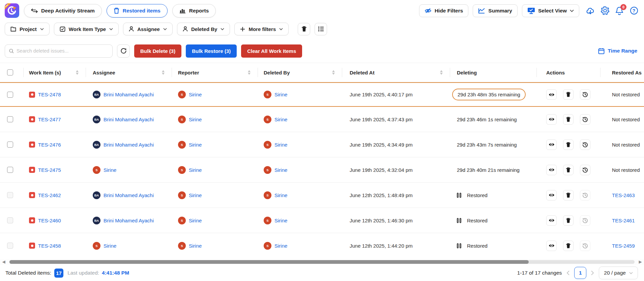 Image resolution: width=644 pixels, height=281 pixels. What do you see at coordinates (10, 72) in the screenshot?
I see `select-all-checkbox` at bounding box center [10, 72].